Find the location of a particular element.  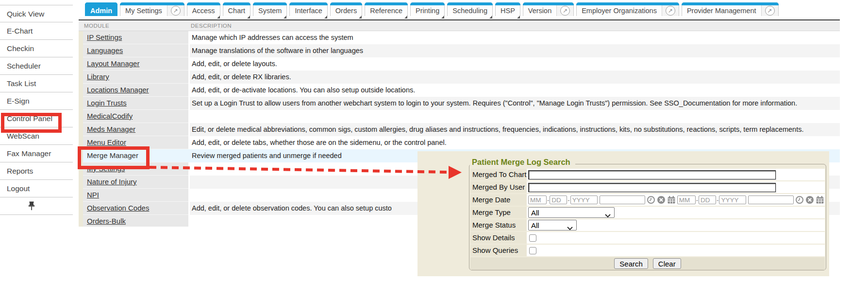

tab-version: Version↗ is located at coordinates (549, 9).